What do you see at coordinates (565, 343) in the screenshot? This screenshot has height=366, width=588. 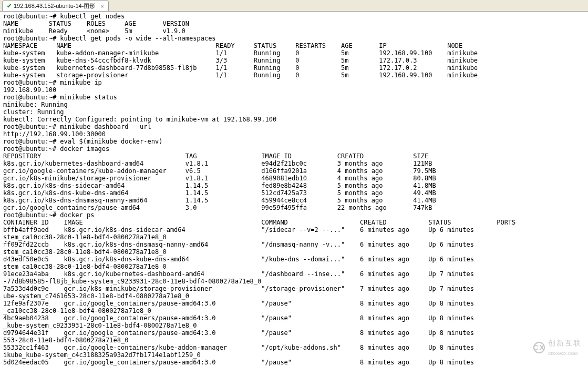 I see `watermark-text: 创新互联` at bounding box center [565, 343].